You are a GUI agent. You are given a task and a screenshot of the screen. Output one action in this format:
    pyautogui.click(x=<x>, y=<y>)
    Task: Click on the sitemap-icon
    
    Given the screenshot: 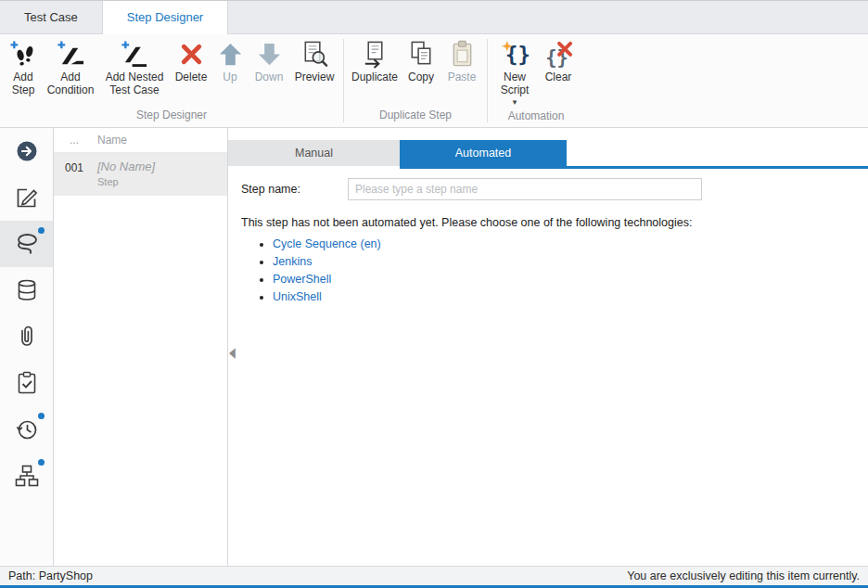 What is the action you would take?
    pyautogui.click(x=27, y=476)
    